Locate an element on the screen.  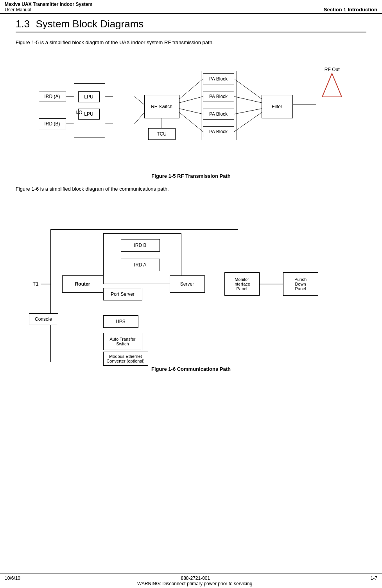
rf-switch-box: RF Switch is located at coordinates (162, 107).